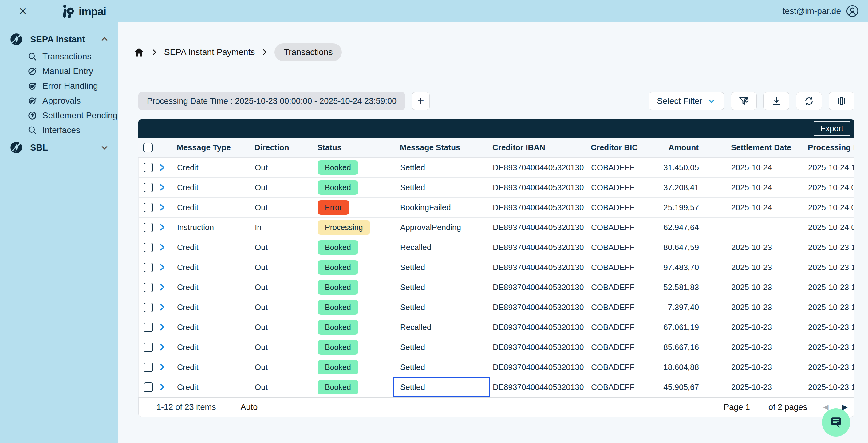 This screenshot has height=443, width=868. I want to click on status-badge: Booked, so click(338, 288).